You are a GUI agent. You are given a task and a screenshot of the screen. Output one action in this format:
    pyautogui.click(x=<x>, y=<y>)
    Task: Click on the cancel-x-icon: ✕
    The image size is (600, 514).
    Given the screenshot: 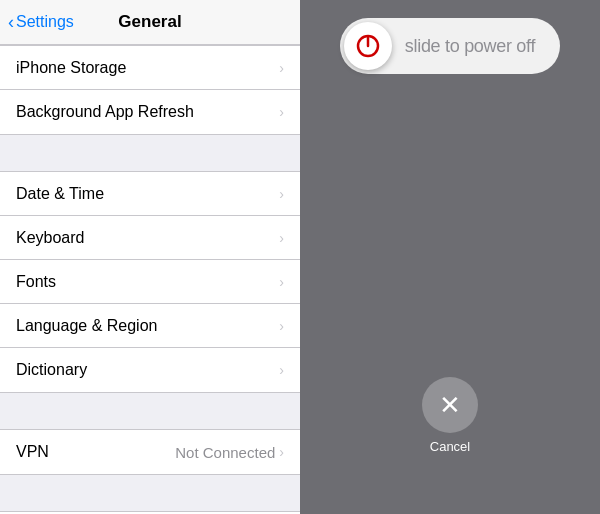 What is the action you would take?
    pyautogui.click(x=450, y=405)
    